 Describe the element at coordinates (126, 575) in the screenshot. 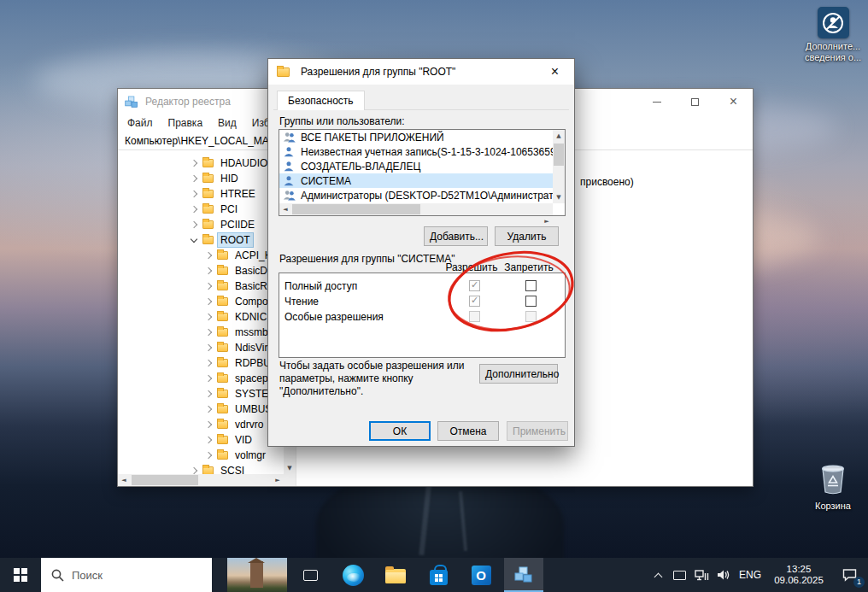

I see `taskbar-search-box: Поиск` at that location.